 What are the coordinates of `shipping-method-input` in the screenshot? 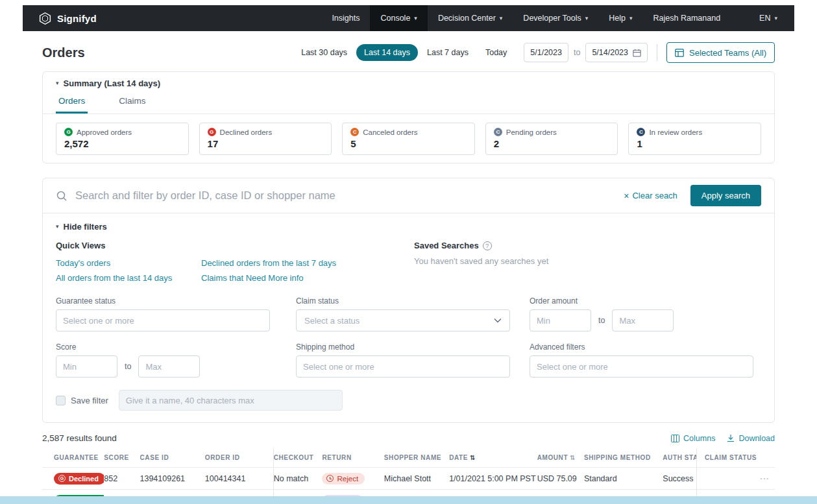 It's located at (403, 366).